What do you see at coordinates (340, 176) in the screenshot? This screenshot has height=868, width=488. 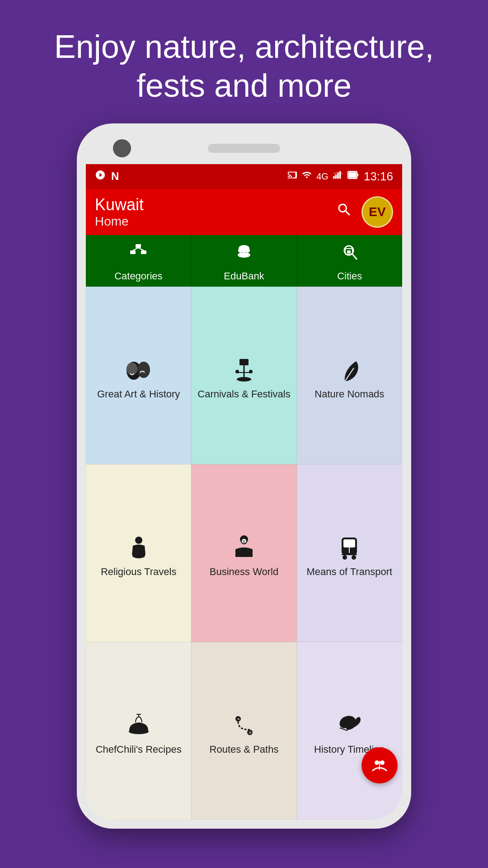 I see `status-right-icons: 4G 13:16` at bounding box center [340, 176].